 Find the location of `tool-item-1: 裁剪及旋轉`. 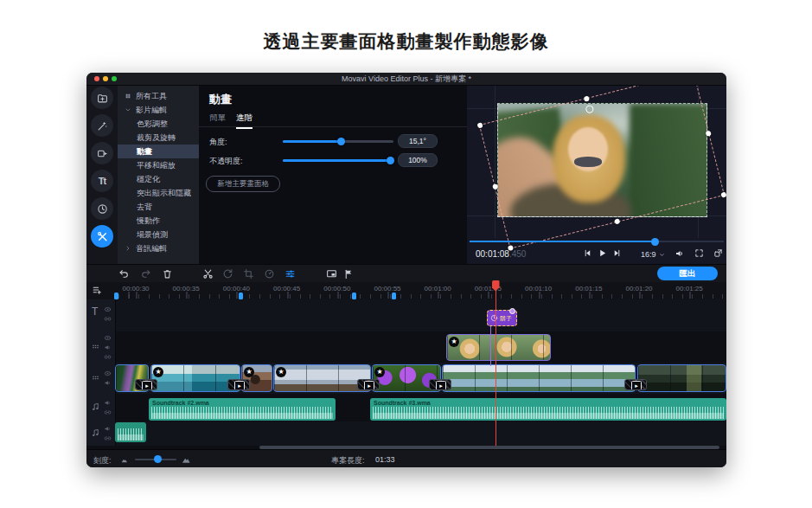

tool-item-1: 裁剪及旋轉 is located at coordinates (158, 138).